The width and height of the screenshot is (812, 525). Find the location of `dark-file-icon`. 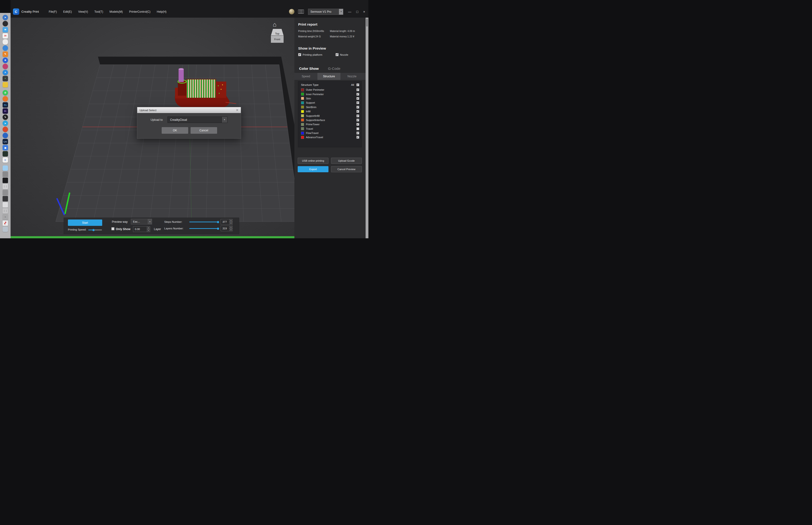

dark-file-icon is located at coordinates (5, 180).